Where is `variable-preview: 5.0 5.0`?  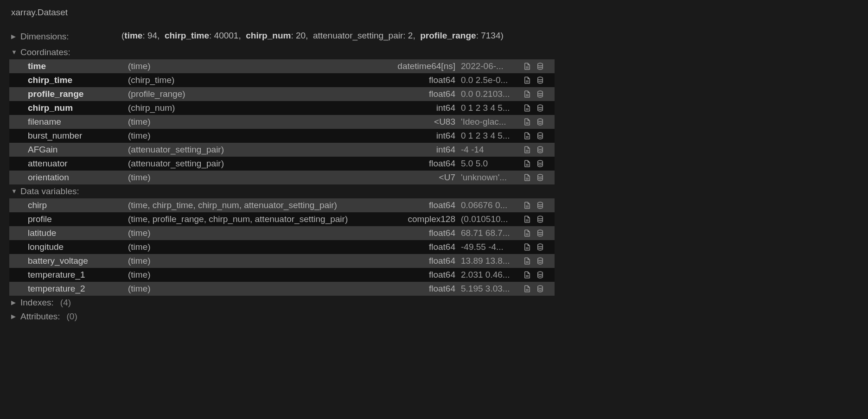
variable-preview: 5.0 5.0 is located at coordinates (491, 164).